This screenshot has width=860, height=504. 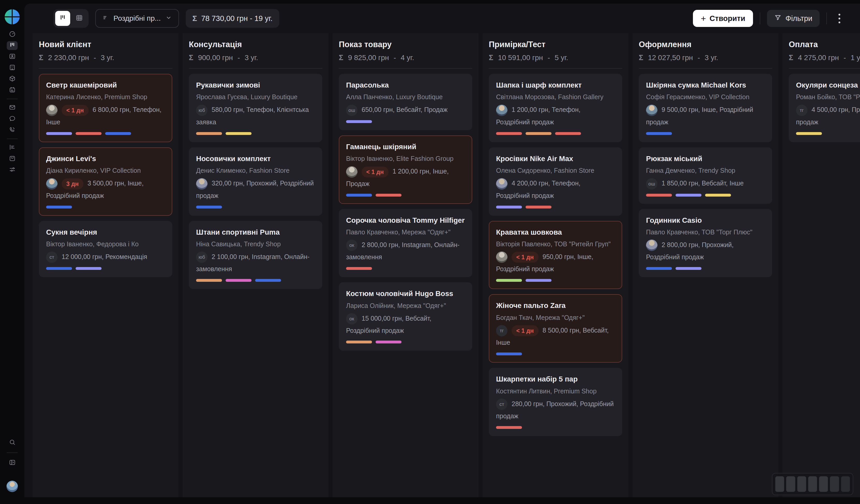 What do you see at coordinates (12, 68) in the screenshot?
I see `sidebar-item-companies` at bounding box center [12, 68].